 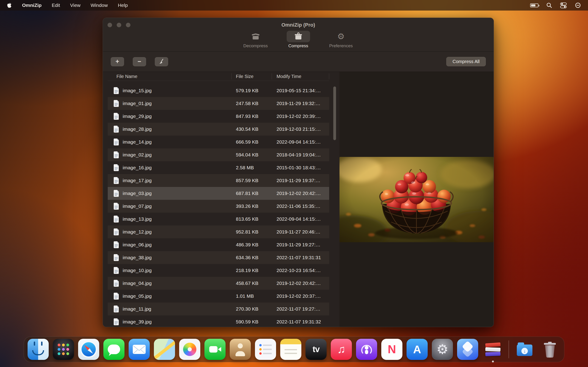 I want to click on table-row: image_15.jpg 579.19 KB 2019-05-15 21:34:…, so click(x=218, y=91).